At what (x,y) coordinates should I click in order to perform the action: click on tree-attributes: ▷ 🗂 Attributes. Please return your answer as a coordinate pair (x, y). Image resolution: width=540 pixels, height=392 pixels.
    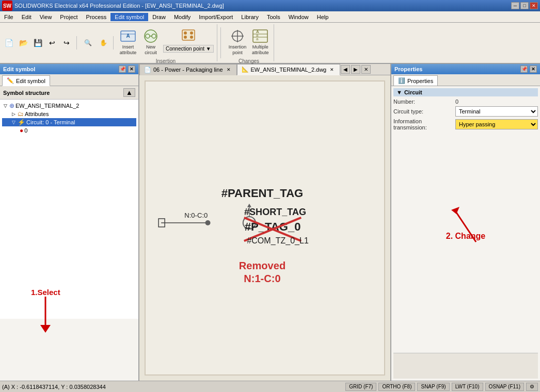
    Looking at the image, I should click on (69, 114).